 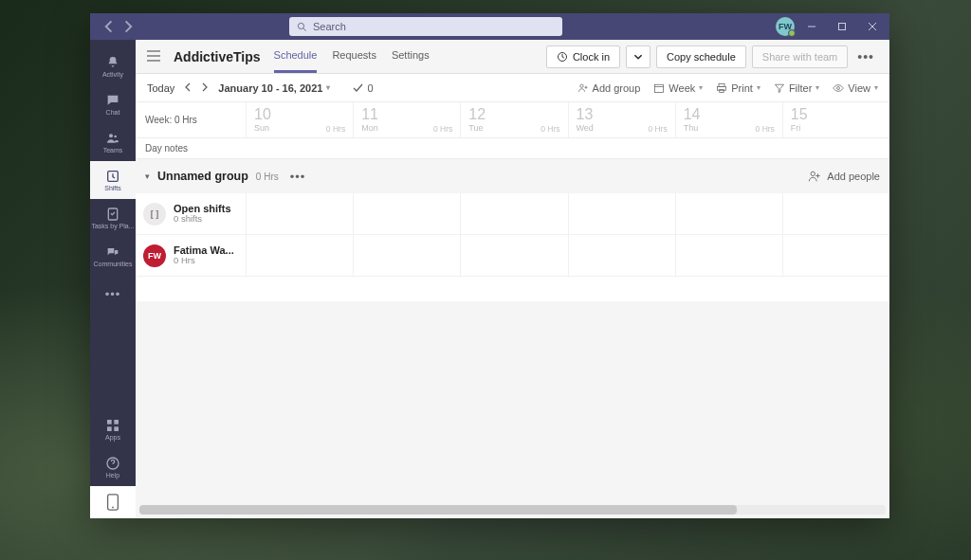 I want to click on week-label: Week, so click(x=682, y=88).